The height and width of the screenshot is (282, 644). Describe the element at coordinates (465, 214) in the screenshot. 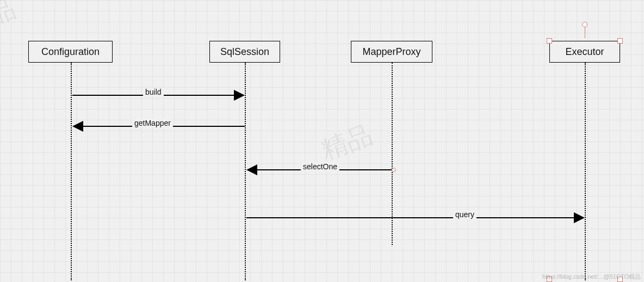

I see `message-label: query` at that location.